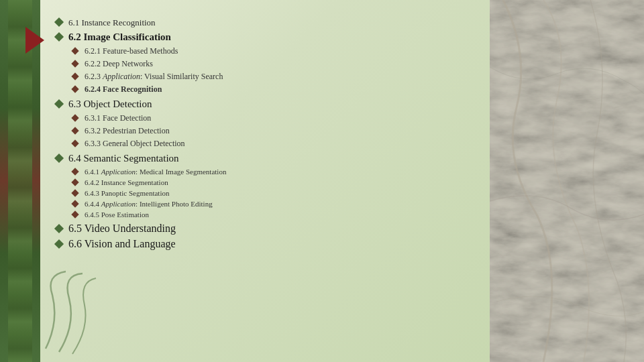 This screenshot has height=362, width=644. Describe the element at coordinates (262, 23) in the screenshot. I see `item-6-1: 6.1 Instance Recognition` at that location.